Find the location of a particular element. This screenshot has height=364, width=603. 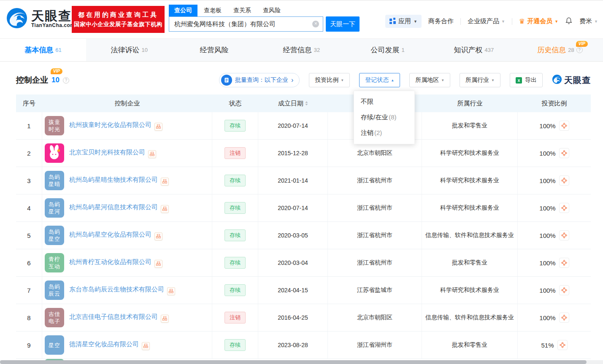

tianyancha-logo: 天眼查 TianYanCha.com is located at coordinates (41, 19).